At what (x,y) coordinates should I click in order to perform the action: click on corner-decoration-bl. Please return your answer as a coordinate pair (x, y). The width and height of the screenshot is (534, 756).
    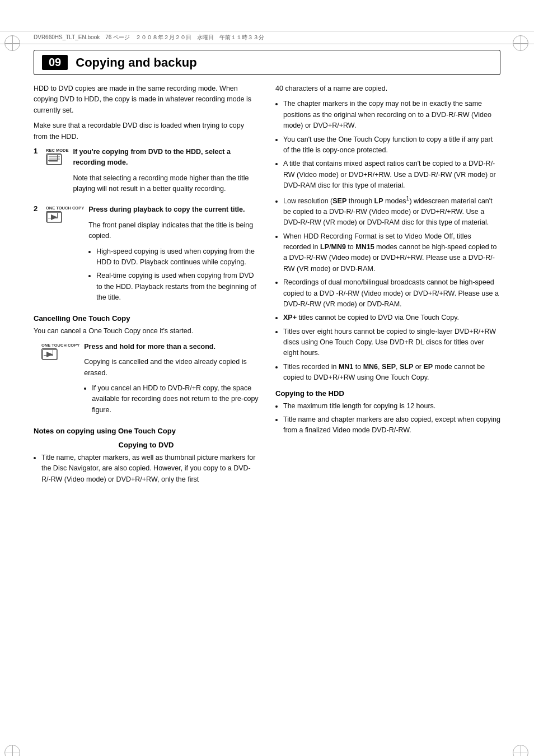
    Looking at the image, I should click on (13, 750).